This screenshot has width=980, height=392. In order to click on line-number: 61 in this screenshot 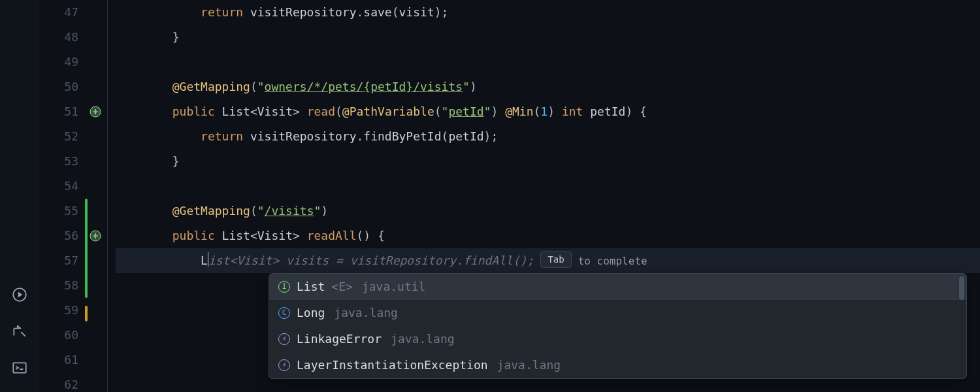, I will do `click(59, 360)`.